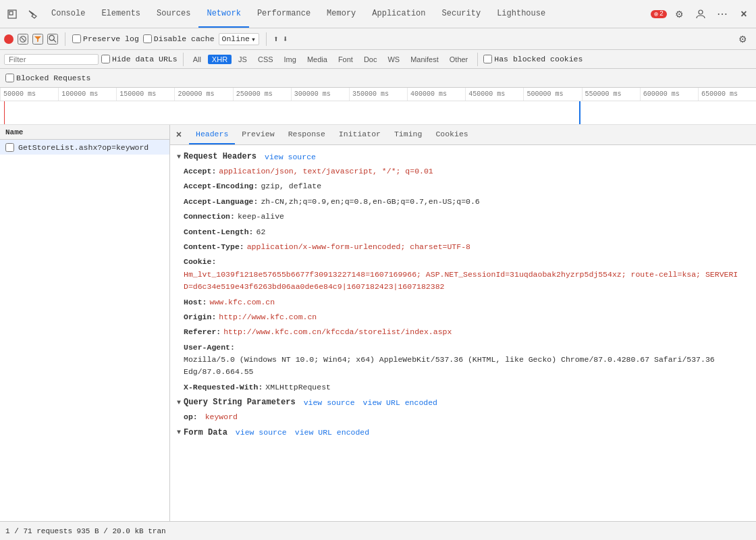 The image size is (756, 540). I want to click on record-button, so click(9, 39).